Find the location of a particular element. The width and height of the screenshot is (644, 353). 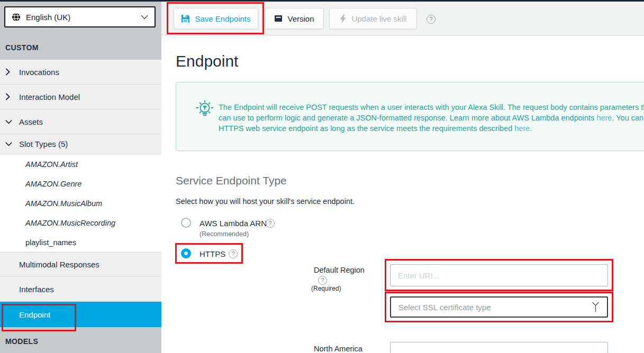

globe-icon is located at coordinates (16, 17).